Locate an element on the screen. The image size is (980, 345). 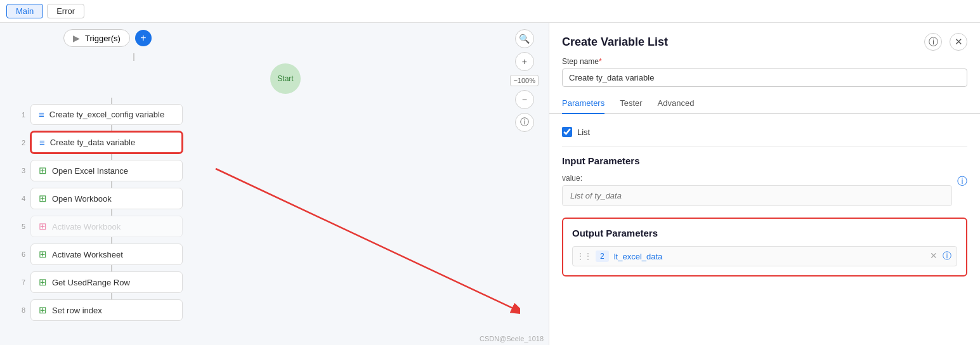
trigger-row: ▶ Trigger(s) + is located at coordinates (260, 38).